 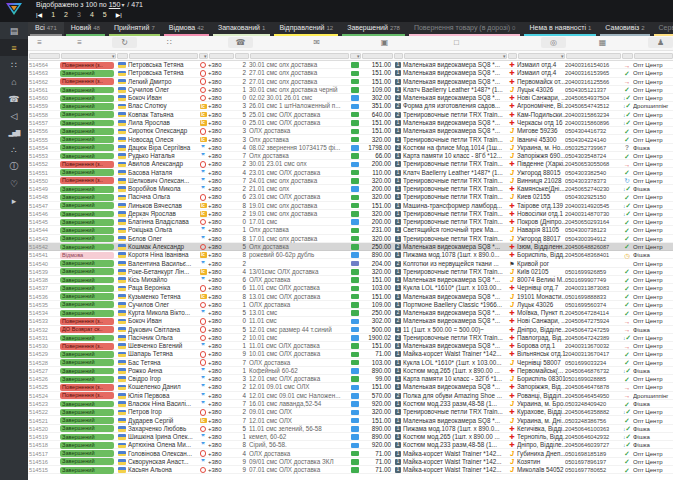 What do you see at coordinates (350, 222) in the screenshot?
I see `table-row: 514545ЗавершенийБлагінна Владіслава+3800…` at bounding box center [350, 222].